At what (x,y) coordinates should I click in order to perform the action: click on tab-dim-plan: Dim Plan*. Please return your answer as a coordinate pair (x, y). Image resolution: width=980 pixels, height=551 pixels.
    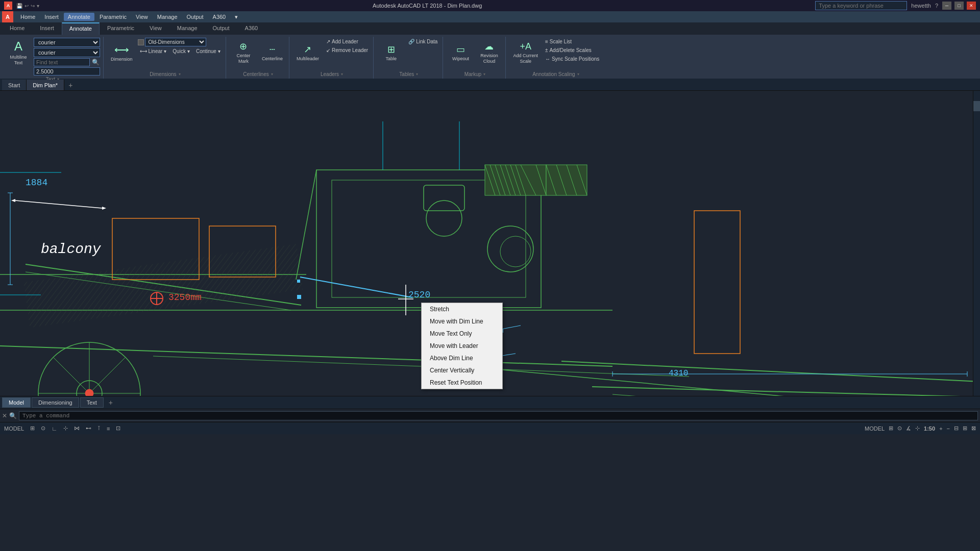
    Looking at the image, I should click on (45, 85).